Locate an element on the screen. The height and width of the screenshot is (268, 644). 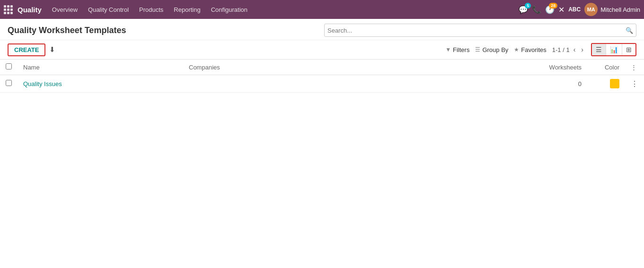
close-icon: ✕ is located at coordinates (561, 9).